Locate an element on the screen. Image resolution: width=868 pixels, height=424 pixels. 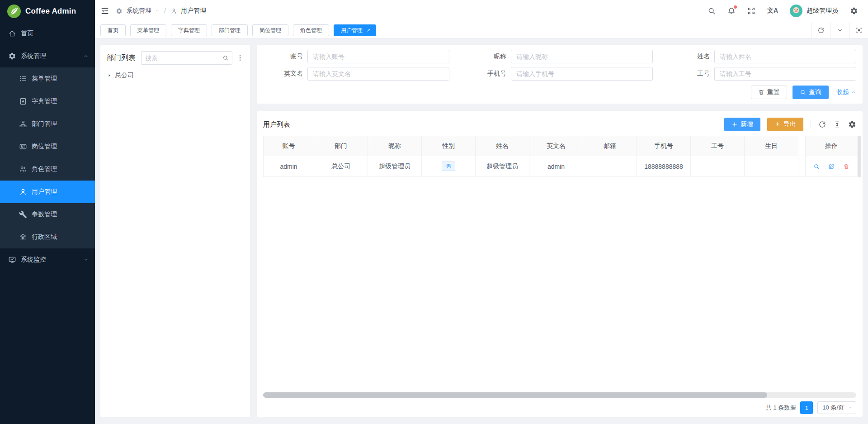
department-more-button is located at coordinates (240, 58).